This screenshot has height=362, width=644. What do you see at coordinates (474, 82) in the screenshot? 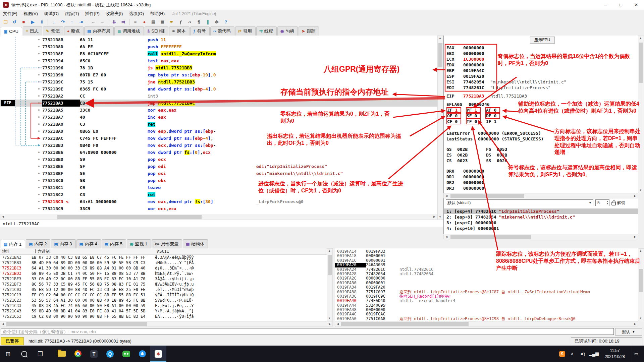
I see `register-value: 77482054` at bounding box center [474, 82].